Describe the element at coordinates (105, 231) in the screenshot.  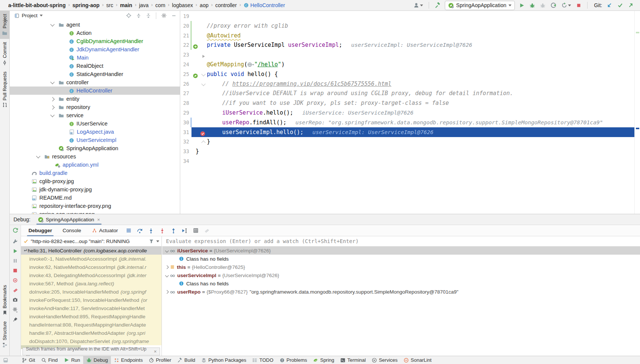
I see `tab-actuator: Actuator` at that location.